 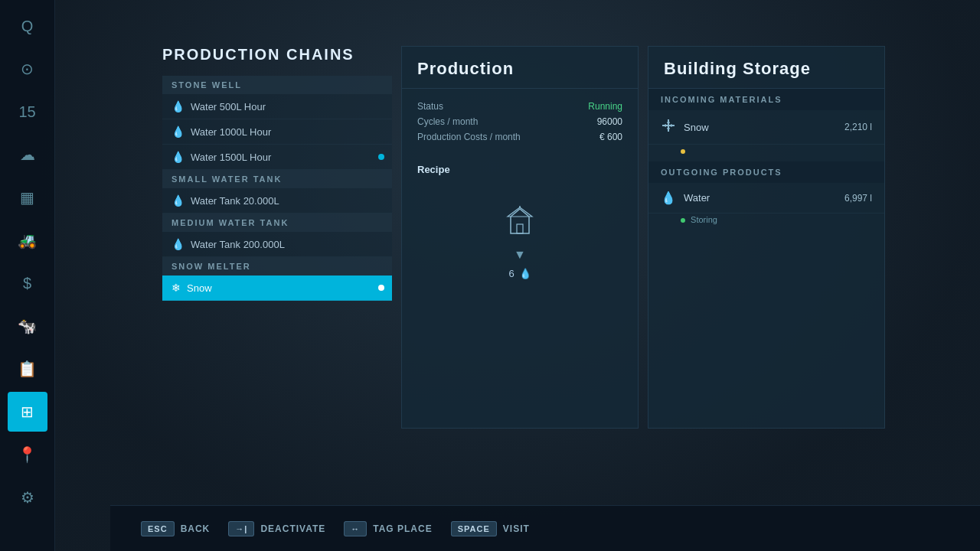 I want to click on sidebar-item-animals: 🐄, so click(x=28, y=326).